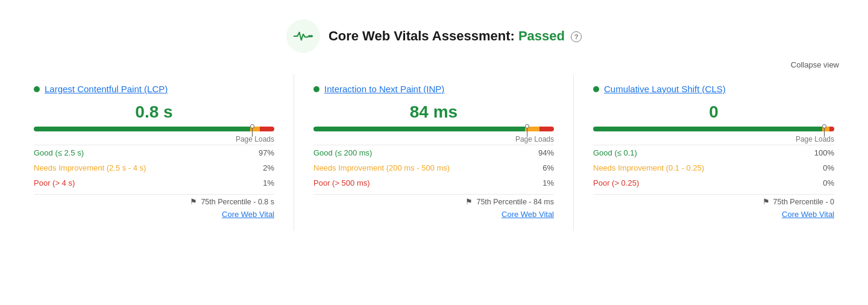 The height and width of the screenshot is (305, 868). What do you see at coordinates (154, 112) in the screenshot?
I see `metric-value-lcp: 0.8 s` at bounding box center [154, 112].